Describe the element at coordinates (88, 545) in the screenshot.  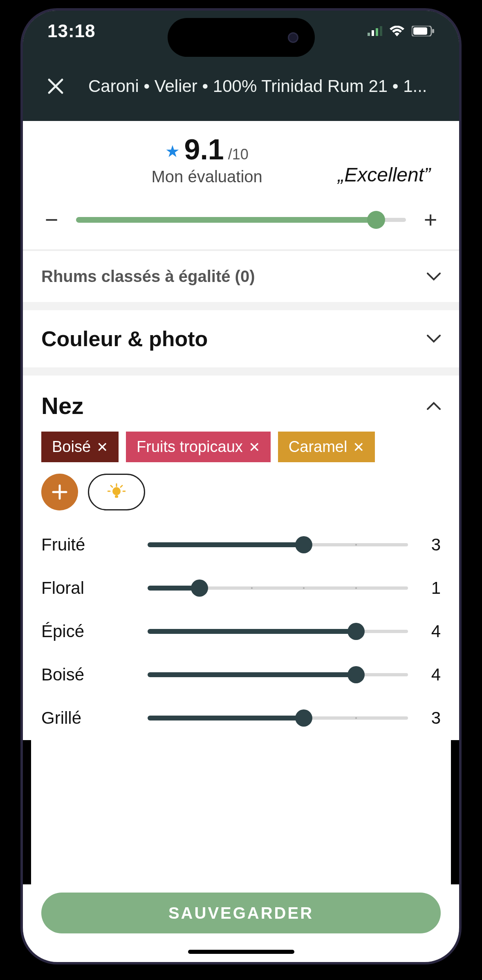
I see `attribute-name: Fruité` at that location.